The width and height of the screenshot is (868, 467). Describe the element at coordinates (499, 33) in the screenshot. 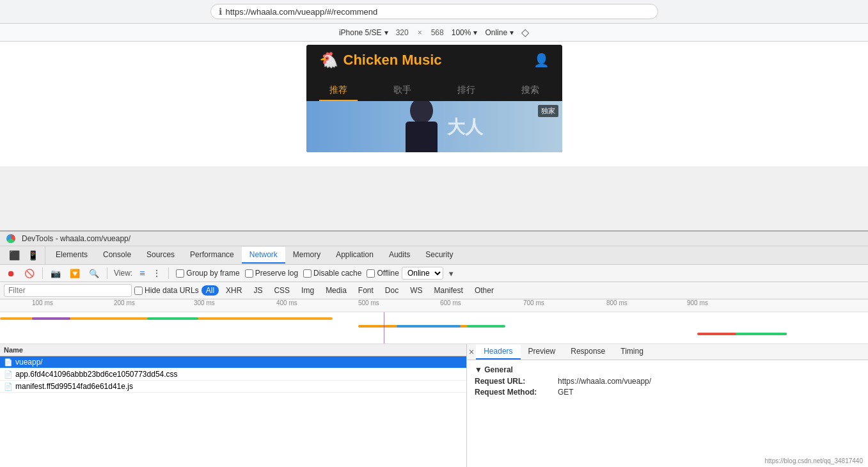

I see `network-selector: Online ▾` at that location.